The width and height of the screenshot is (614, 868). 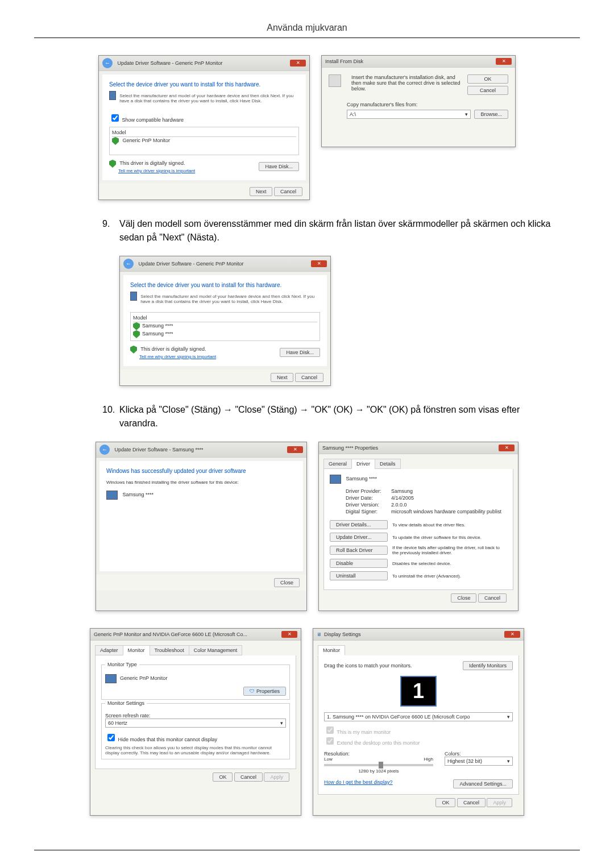 I want to click on update-driver-desc: To update the driver software for this d…, so click(x=437, y=538).